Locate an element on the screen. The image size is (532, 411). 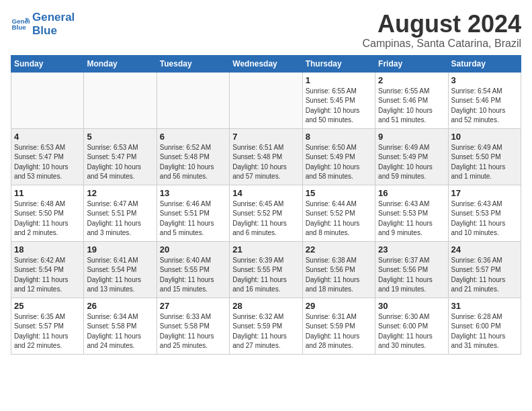
day-number: 11 is located at coordinates (47, 193).